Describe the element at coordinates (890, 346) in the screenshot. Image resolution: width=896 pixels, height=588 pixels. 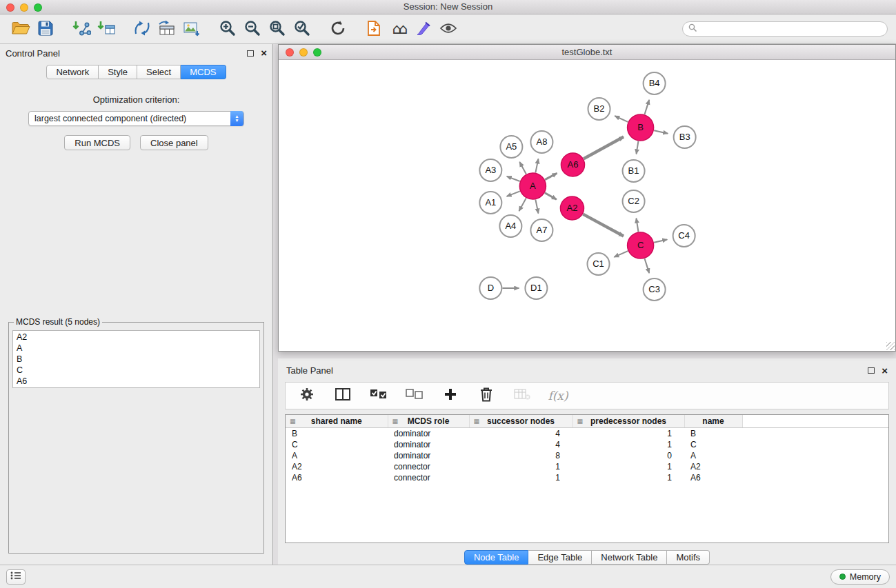
I see `resize-grip-icon` at that location.